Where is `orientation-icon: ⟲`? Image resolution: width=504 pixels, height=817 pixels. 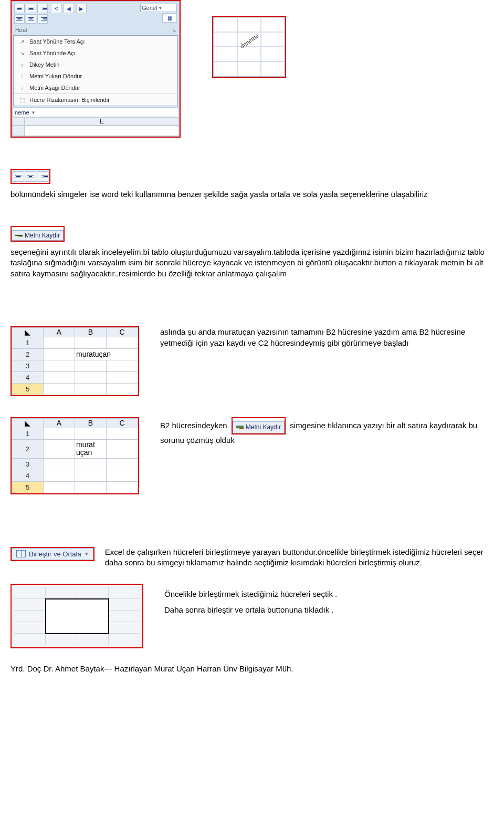
orientation-icon: ⟲ is located at coordinates (56, 8).